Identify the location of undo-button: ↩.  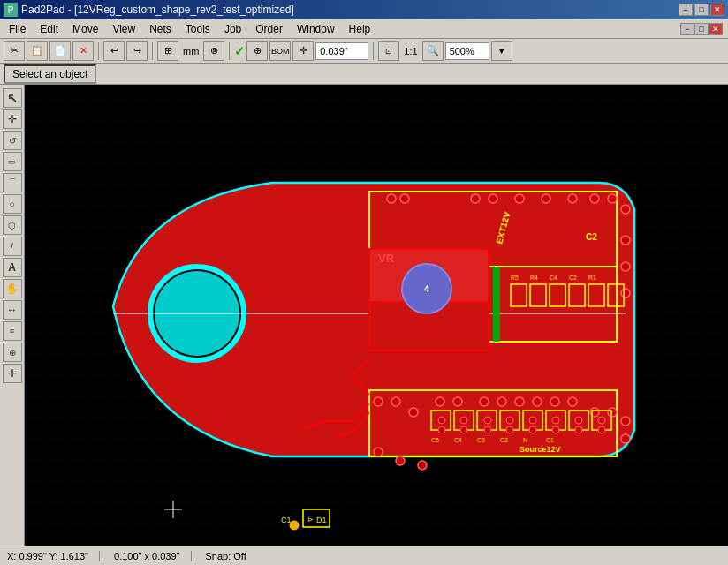
(114, 51).